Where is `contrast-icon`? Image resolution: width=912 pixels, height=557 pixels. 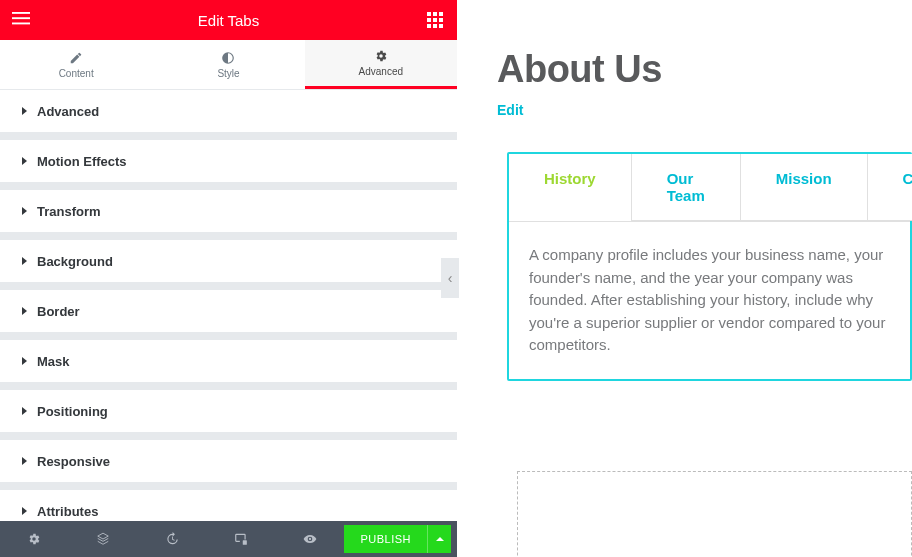
contrast-icon is located at coordinates (228, 58).